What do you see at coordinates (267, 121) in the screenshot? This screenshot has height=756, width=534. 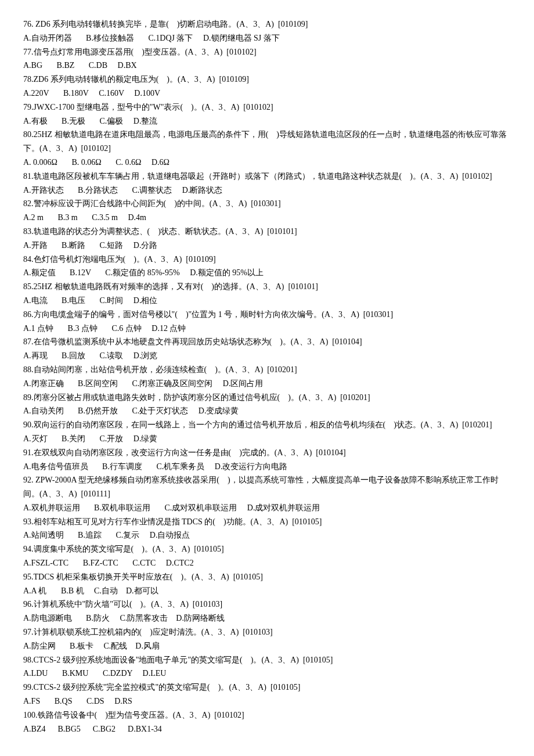 I see `question-options: A.有极 B.无极 C.偏极 D.整流` at bounding box center [267, 121].